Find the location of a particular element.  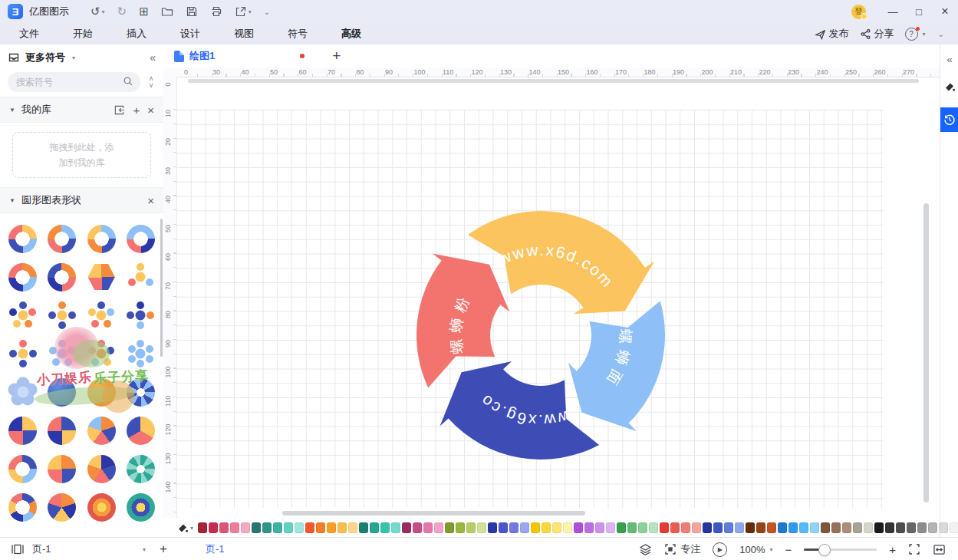

menu-item-视图: 视图 is located at coordinates (244, 34).